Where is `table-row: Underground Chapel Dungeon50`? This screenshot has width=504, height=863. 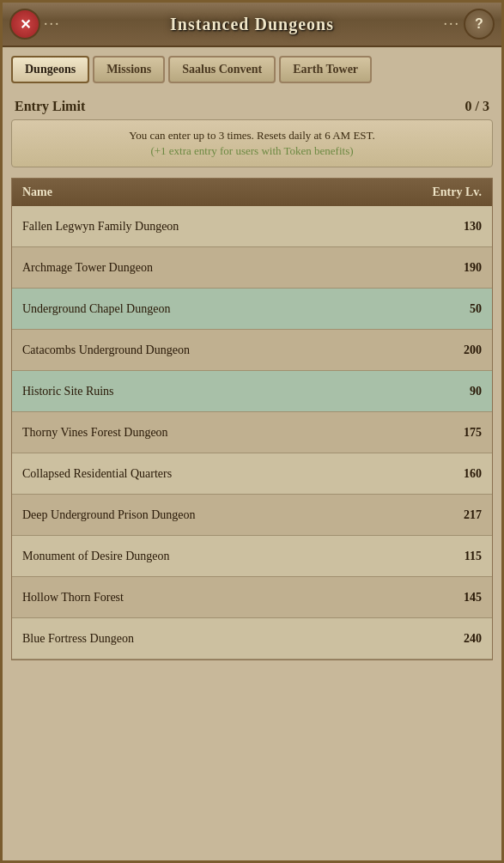 table-row: Underground Chapel Dungeon50 is located at coordinates (252, 309).